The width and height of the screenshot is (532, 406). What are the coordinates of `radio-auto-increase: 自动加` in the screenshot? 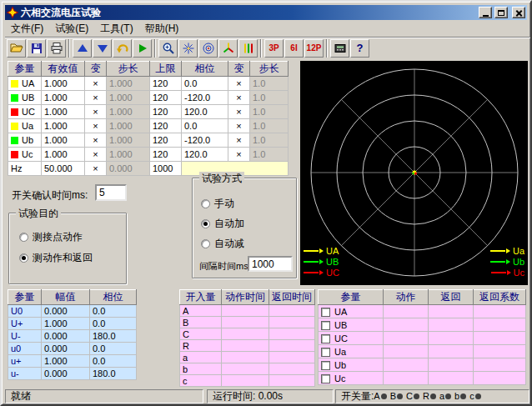 It's located at (223, 223).